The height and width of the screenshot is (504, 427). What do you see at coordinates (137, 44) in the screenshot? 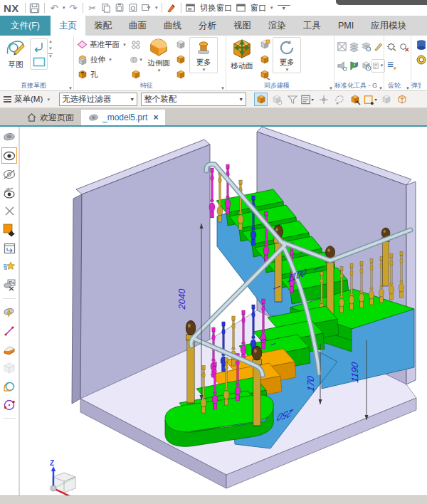
I see `pattern-feature-icon` at bounding box center [137, 44].